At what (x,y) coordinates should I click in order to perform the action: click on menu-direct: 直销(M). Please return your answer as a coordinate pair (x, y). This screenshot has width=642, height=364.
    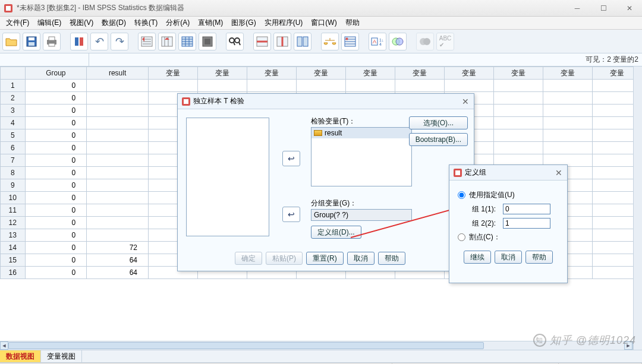
    Looking at the image, I should click on (210, 23).